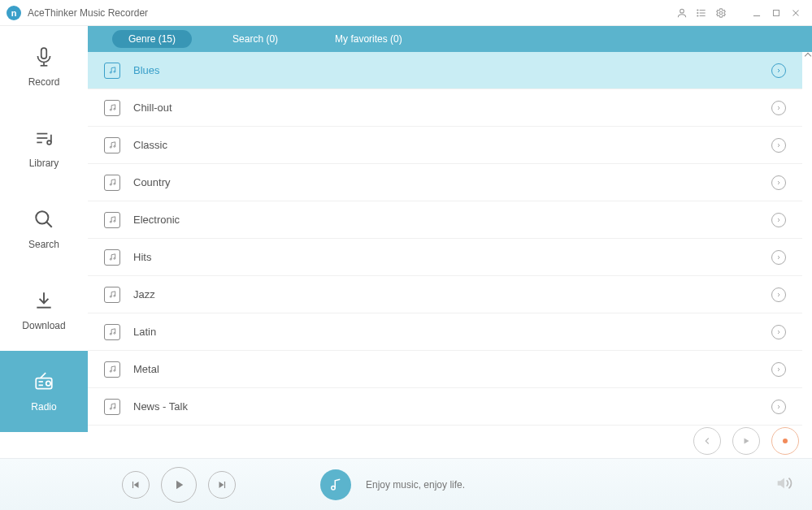 This screenshot has width=812, height=510. Describe the element at coordinates (721, 13) in the screenshot. I see `gear-icon` at that location.